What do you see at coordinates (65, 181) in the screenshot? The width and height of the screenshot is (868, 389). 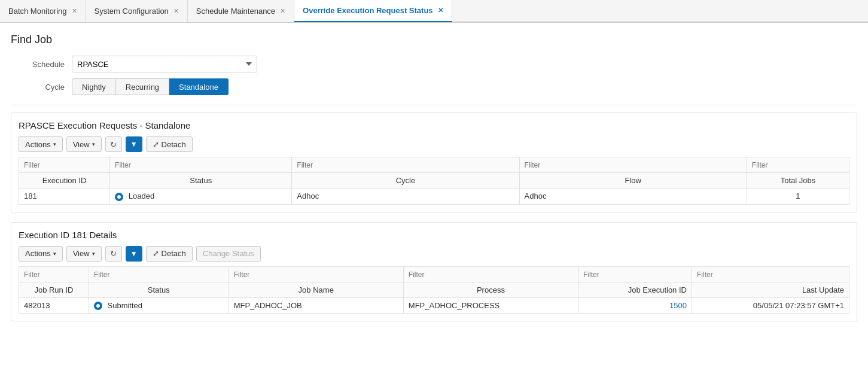 I see `col-header-execution-id: Execution ID` at bounding box center [65, 181].